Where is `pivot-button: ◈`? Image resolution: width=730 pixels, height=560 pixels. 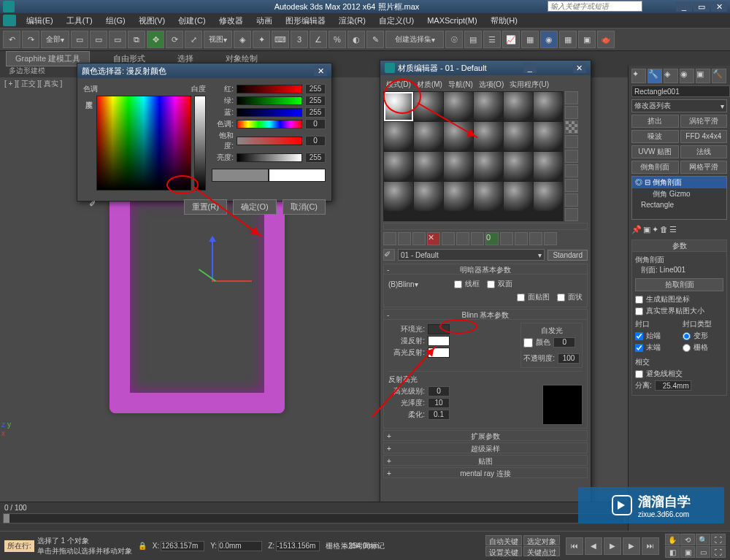
pivot-button: ◈ is located at coordinates (242, 39).